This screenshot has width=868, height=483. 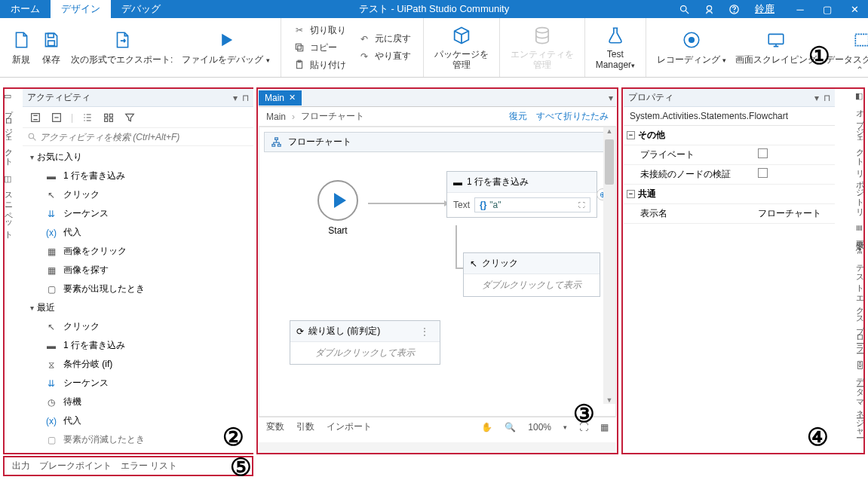 I want to click on horizontal-scrollbar, so click(x=437, y=448).